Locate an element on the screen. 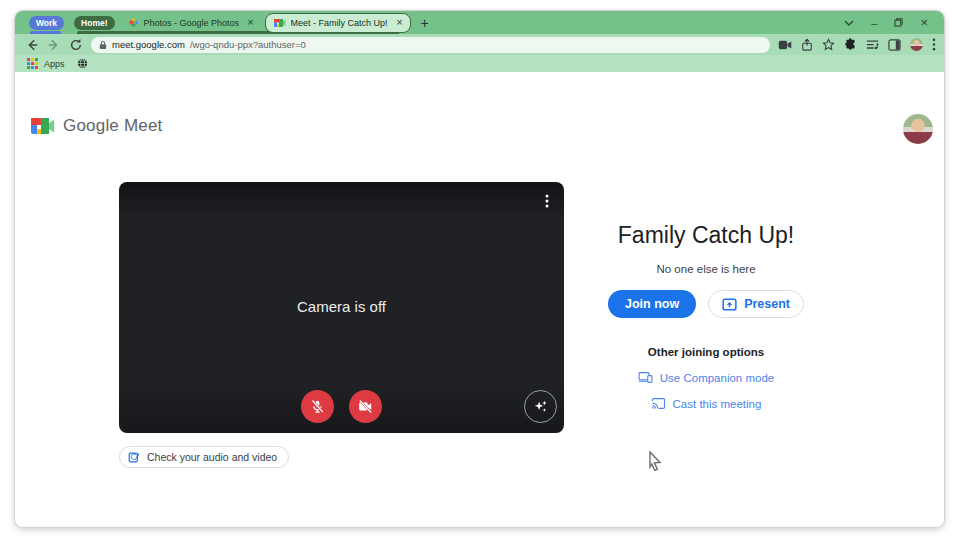  companion-mode-label: Use Companion mode is located at coordinates (717, 378).